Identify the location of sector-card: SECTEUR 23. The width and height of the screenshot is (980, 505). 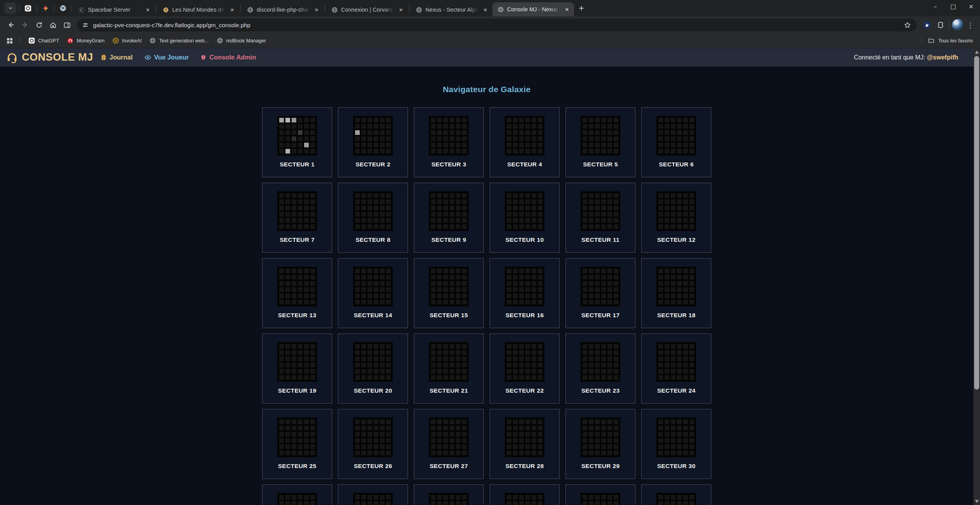
(600, 369).